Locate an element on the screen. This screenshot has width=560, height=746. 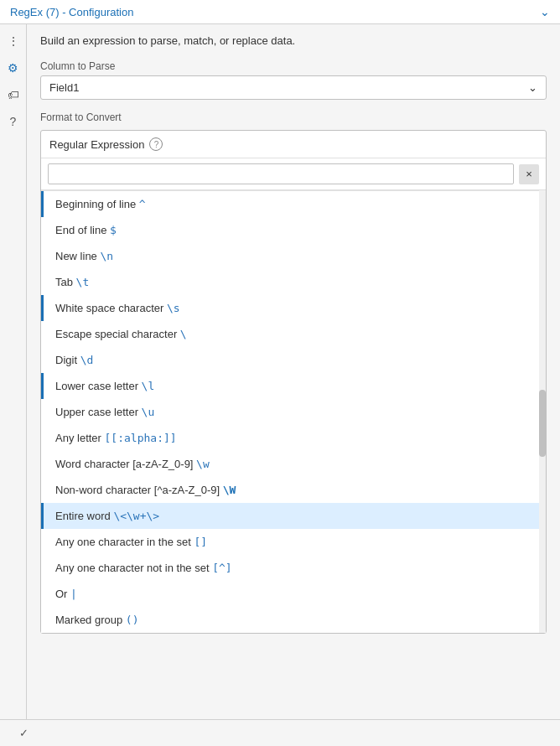
list-item: Any one character not in the set [^] is located at coordinates (293, 568).